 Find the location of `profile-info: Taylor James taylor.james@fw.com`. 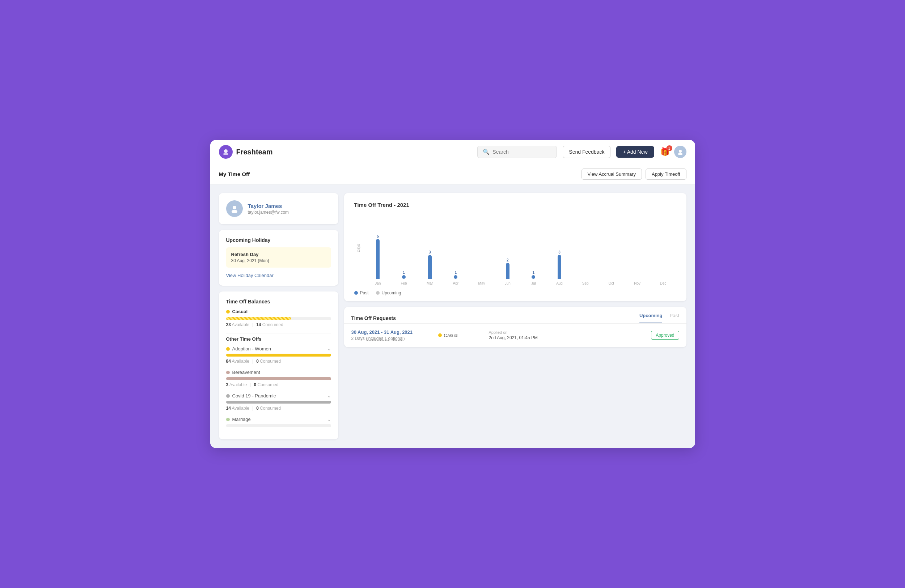

profile-info: Taylor James taylor.james@fw.com is located at coordinates (268, 209).